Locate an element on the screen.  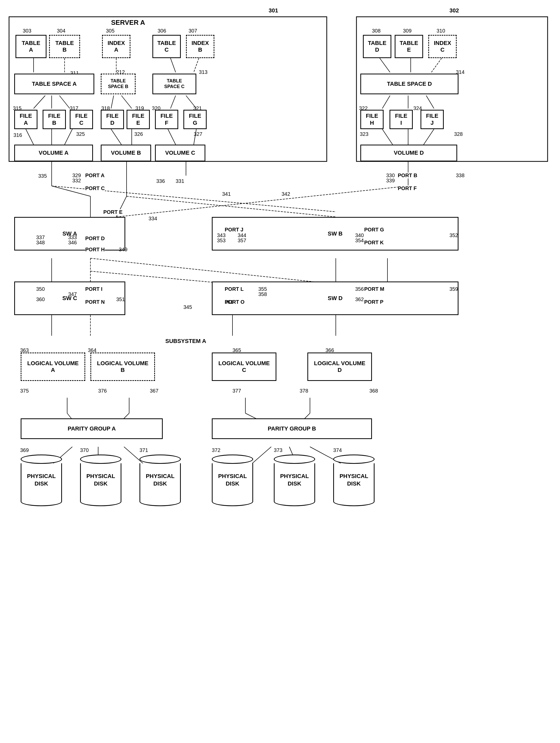
num-345: 345 is located at coordinates (187, 307).